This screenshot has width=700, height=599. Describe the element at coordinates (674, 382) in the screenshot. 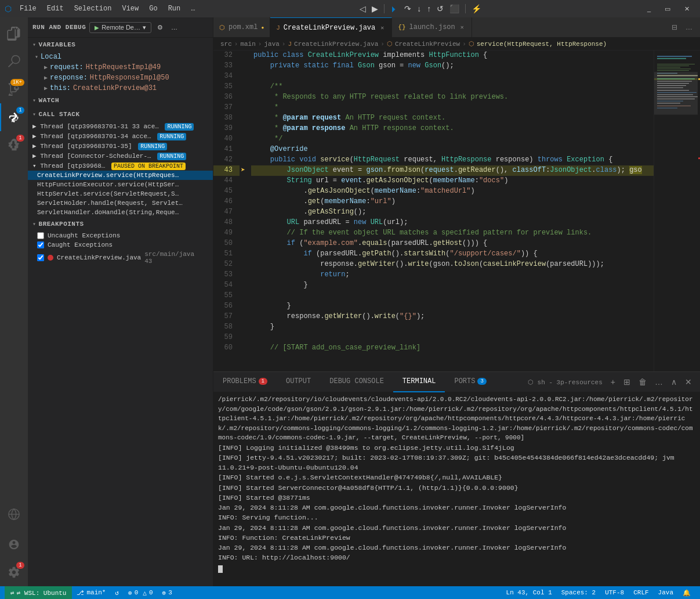

I see `panel-maximize-btn: ∧` at that location.